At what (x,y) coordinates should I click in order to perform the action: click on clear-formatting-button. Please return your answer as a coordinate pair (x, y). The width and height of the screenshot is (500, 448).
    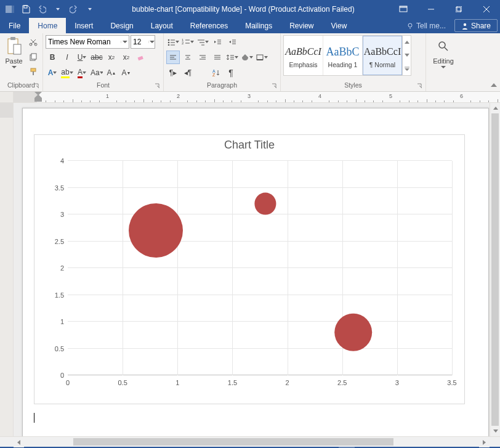
    Looking at the image, I should click on (141, 57).